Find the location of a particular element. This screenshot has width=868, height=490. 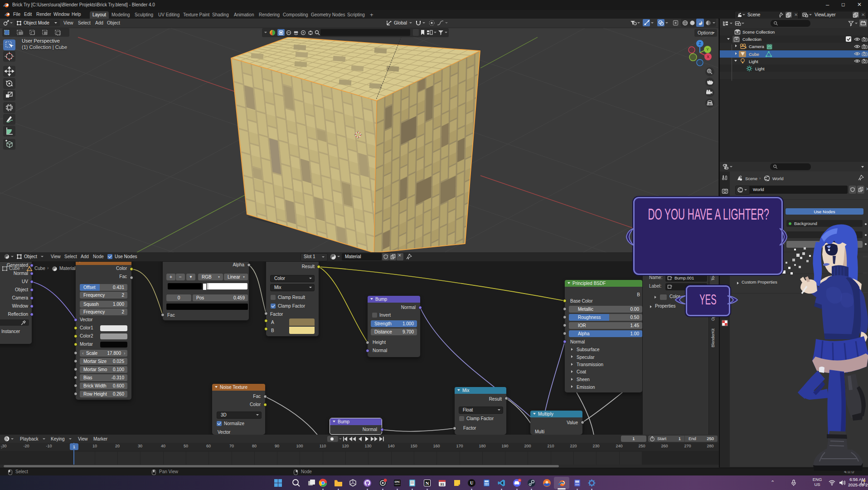

svg-text: U is located at coordinates (471, 483).